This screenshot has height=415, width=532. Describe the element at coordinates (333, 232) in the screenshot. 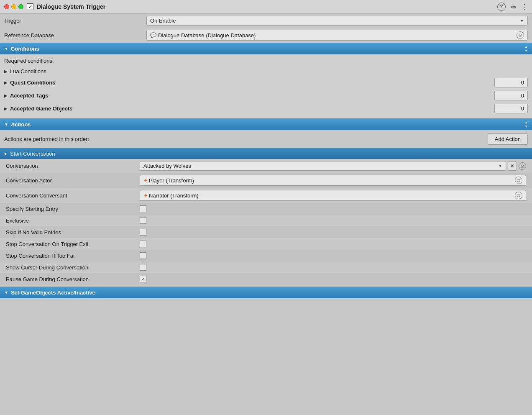

I see `skip-if-no-valid-entries-control` at that location.